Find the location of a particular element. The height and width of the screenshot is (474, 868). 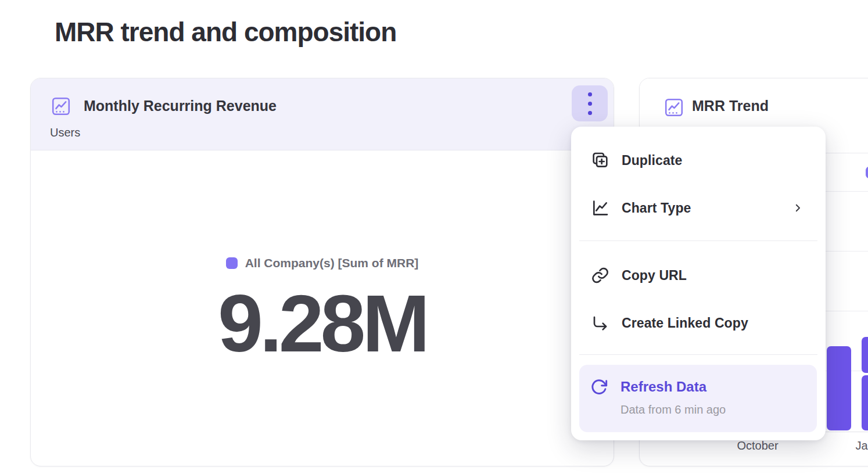

menu-item-label: Create Linked Copy is located at coordinates (685, 323).